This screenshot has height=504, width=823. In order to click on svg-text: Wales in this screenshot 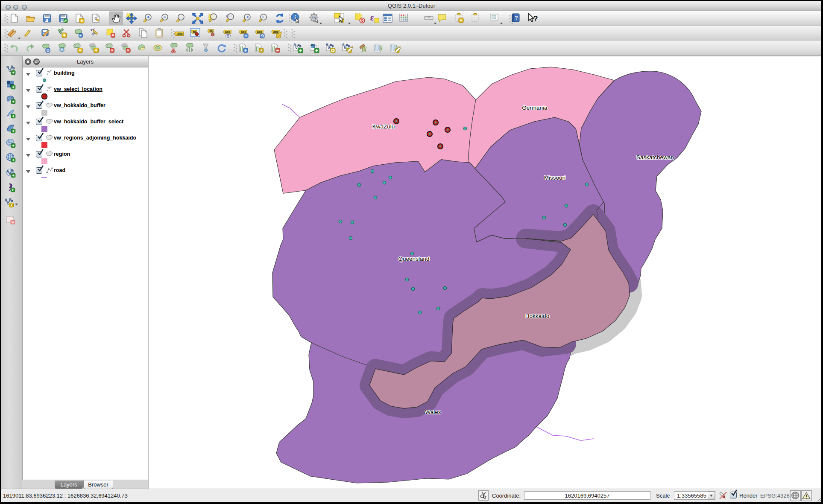, I will do `click(433, 412)`.